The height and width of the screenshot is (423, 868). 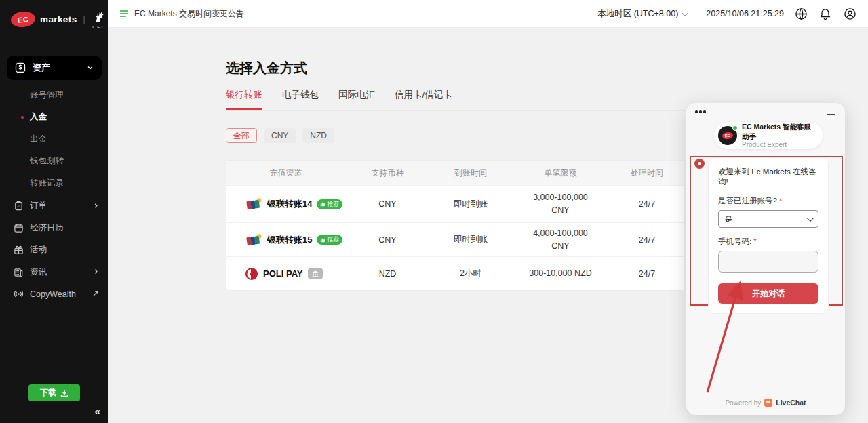 I want to click on tab-bank-transfer: 银行转账, so click(x=244, y=100).